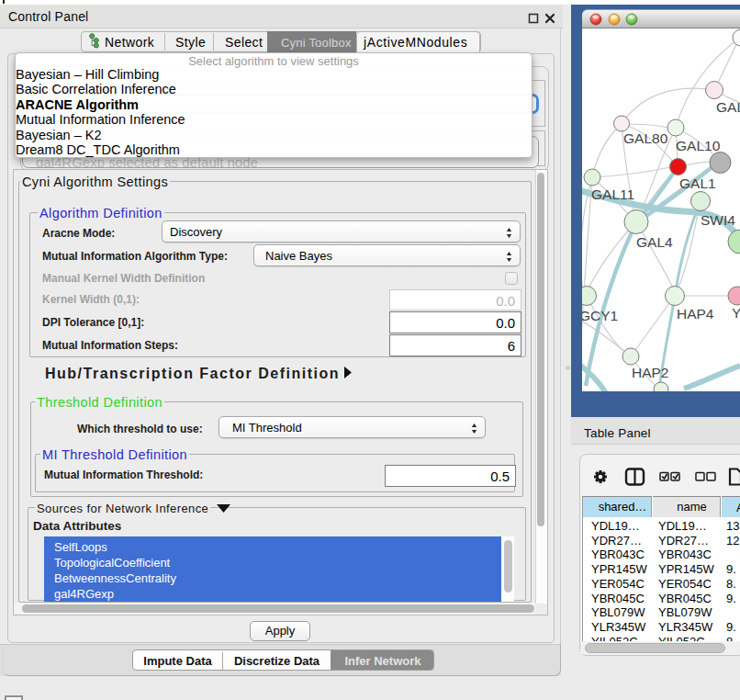 This screenshot has height=700, width=740. What do you see at coordinates (613, 195) in the screenshot?
I see `svg-text: GAL11` at bounding box center [613, 195].